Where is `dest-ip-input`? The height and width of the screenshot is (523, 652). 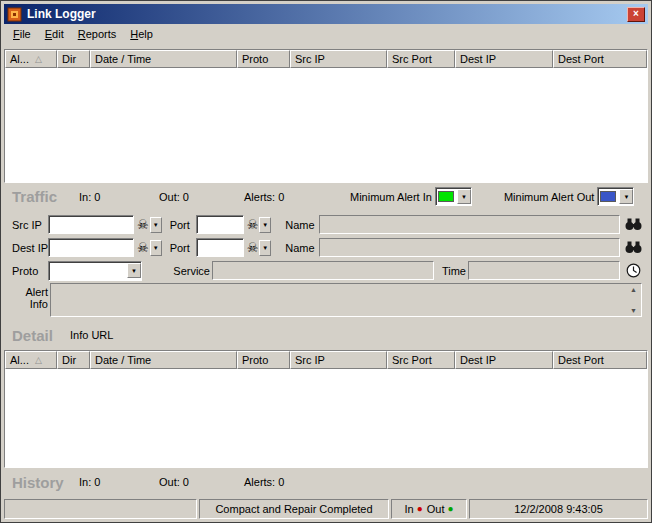 dest-ip-input is located at coordinates (91, 248).